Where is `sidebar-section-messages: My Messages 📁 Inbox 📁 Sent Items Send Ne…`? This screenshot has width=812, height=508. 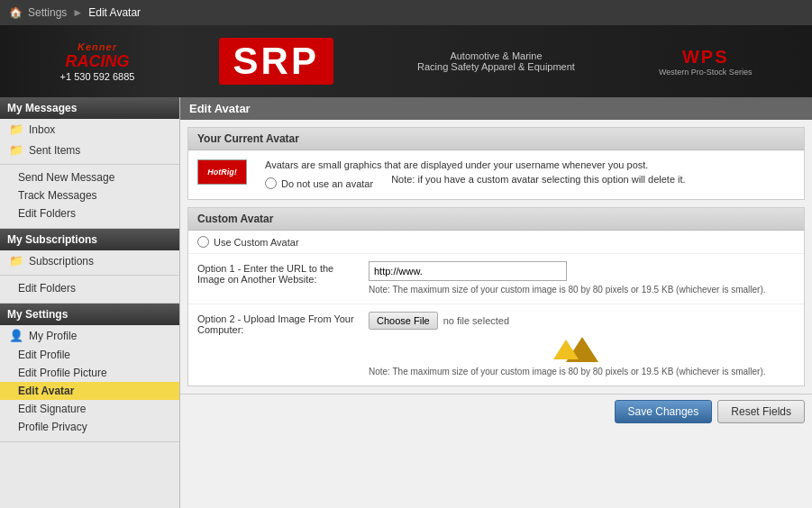
sidebar-section-messages: My Messages 📁 Inbox 📁 Sent Items Send Ne… is located at coordinates (90, 163).